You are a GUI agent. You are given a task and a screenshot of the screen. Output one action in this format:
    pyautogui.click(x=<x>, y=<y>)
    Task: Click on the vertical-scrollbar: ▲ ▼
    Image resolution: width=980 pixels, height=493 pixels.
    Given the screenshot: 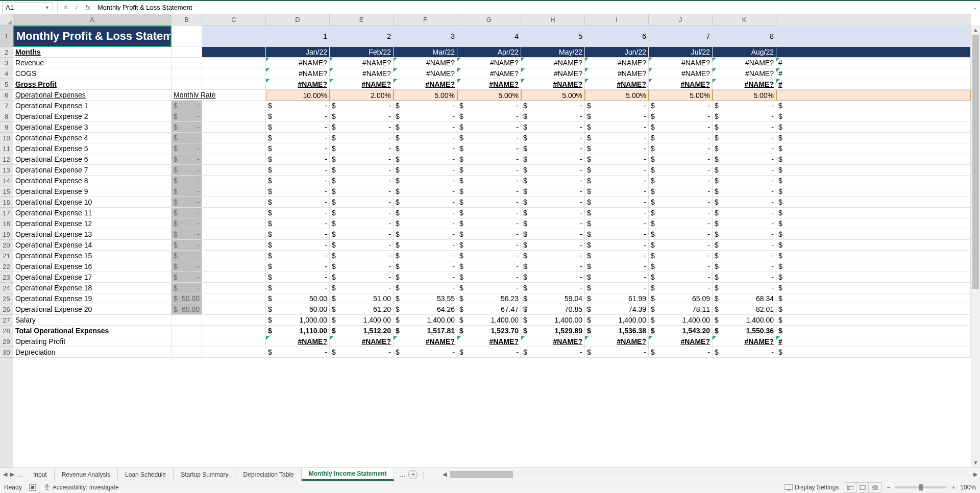 What is the action you would take?
    pyautogui.click(x=975, y=246)
    